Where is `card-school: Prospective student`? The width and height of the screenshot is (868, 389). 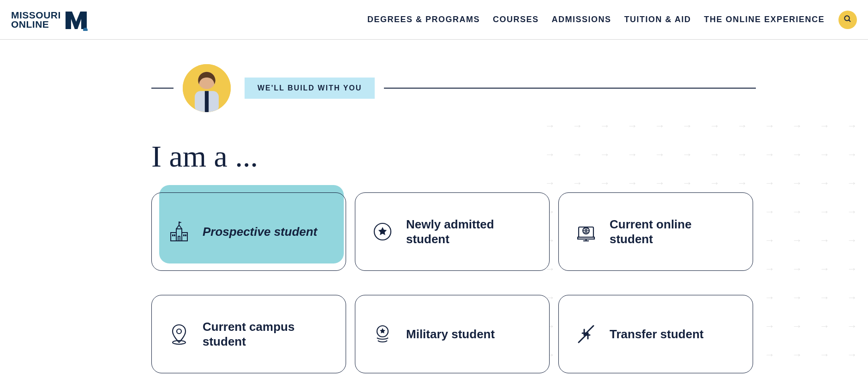
card-school: Prospective student is located at coordinates (249, 232).